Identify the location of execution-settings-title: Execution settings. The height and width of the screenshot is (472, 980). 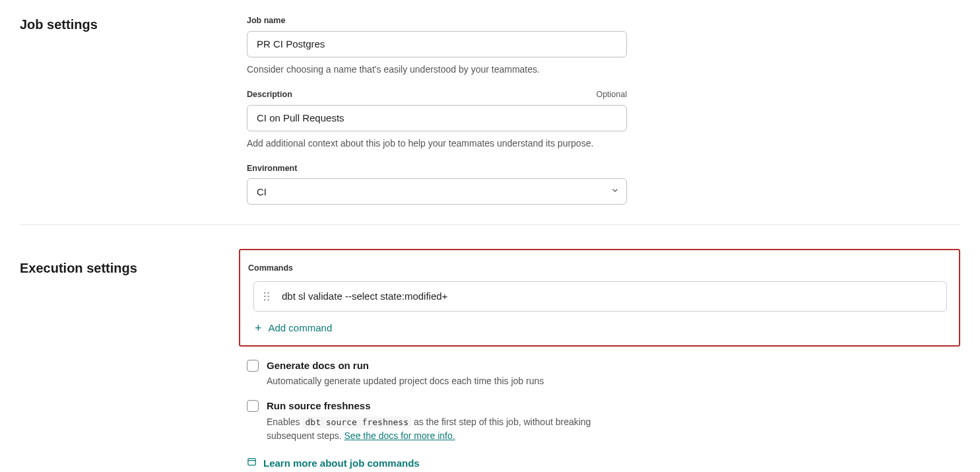
(133, 360).